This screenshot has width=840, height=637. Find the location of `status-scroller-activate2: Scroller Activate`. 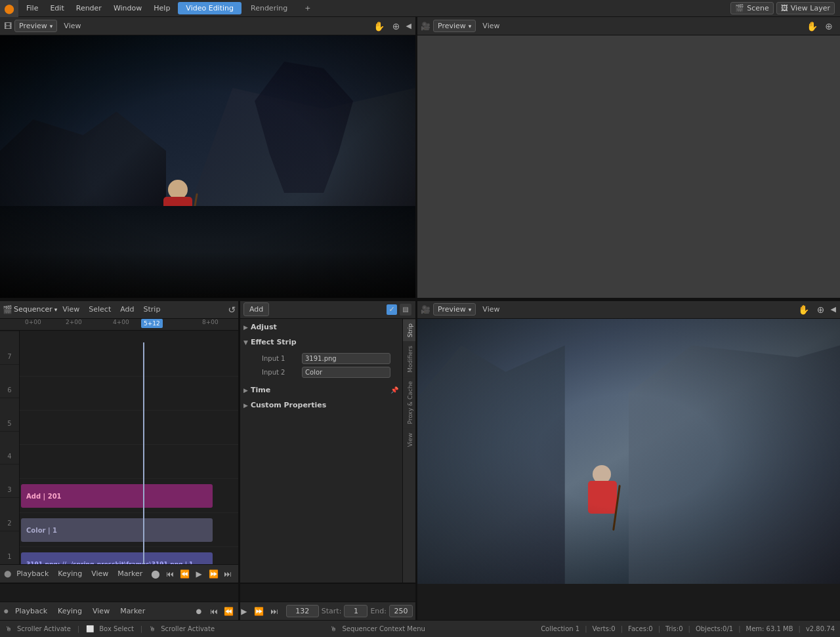

status-scroller-activate2: Scroller Activate is located at coordinates (188, 628).